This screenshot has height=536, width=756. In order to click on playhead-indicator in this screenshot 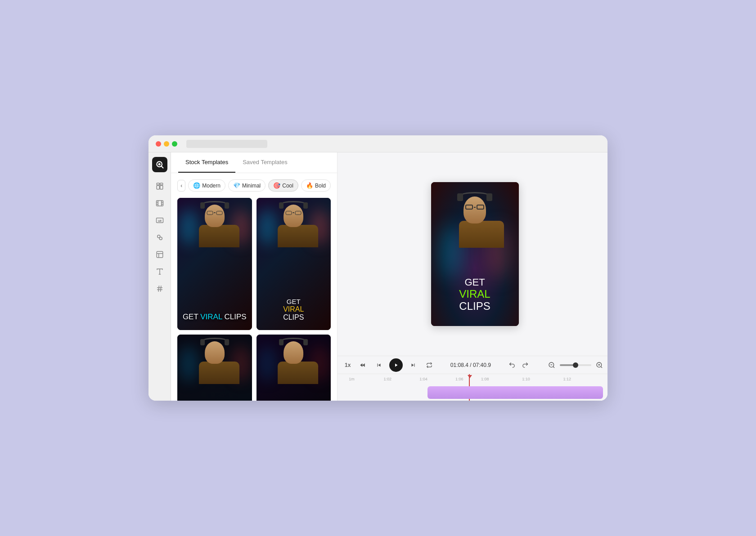, I will do `click(470, 377)`.